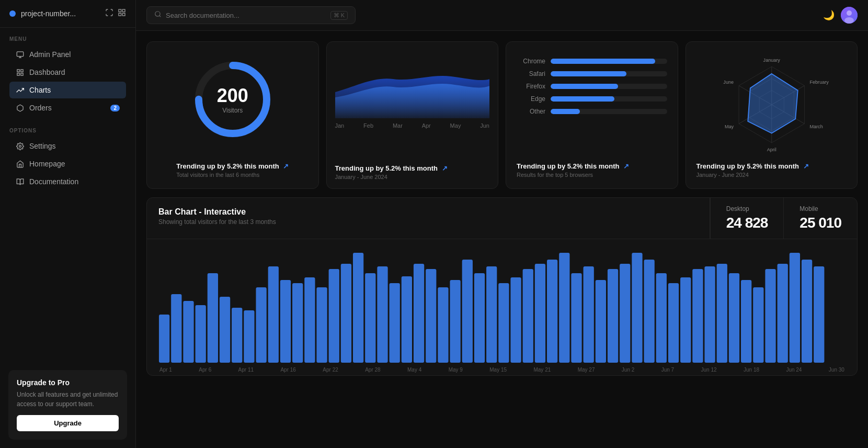  Describe the element at coordinates (47, 164) in the screenshot. I see `sidebar-item-homepage-label: Homepage` at that location.